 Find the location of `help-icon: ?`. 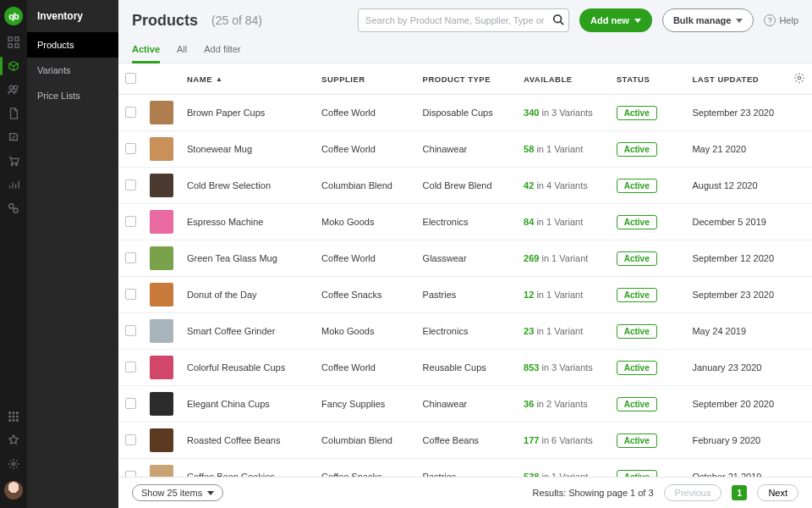

help-icon: ? is located at coordinates (770, 20).